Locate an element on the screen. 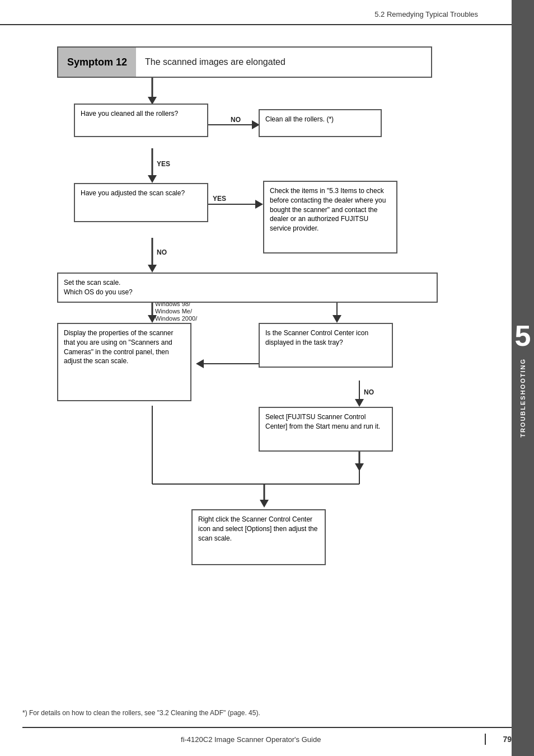 This screenshot has width=534, height=756. footer-text: fi-4120C2 Image Scanner Operator's Guide is located at coordinates (251, 740).